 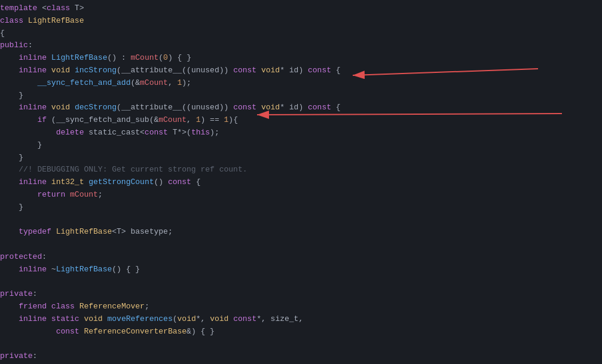 I want to click on token: (&, so click(x=135, y=82).